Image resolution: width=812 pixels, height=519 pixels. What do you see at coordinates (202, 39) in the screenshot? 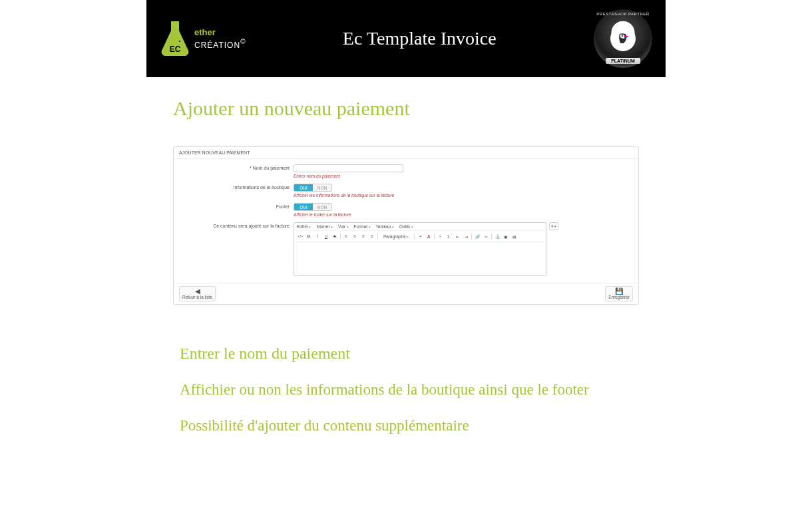
I see `brand-logo: EC ether CRÉATION©` at bounding box center [202, 39].